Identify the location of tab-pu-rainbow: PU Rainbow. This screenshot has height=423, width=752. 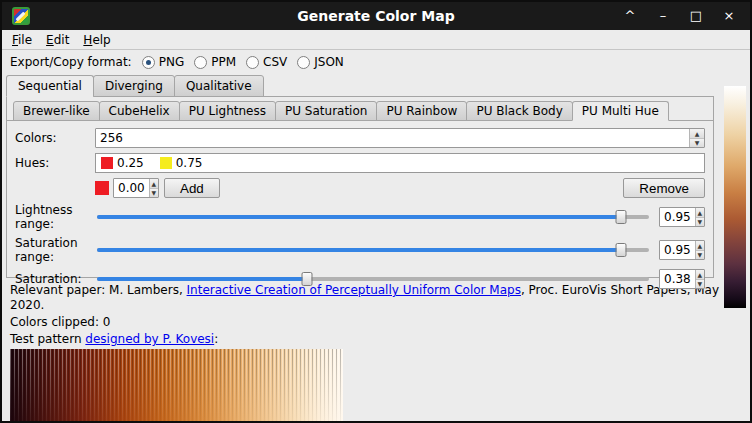
(422, 111).